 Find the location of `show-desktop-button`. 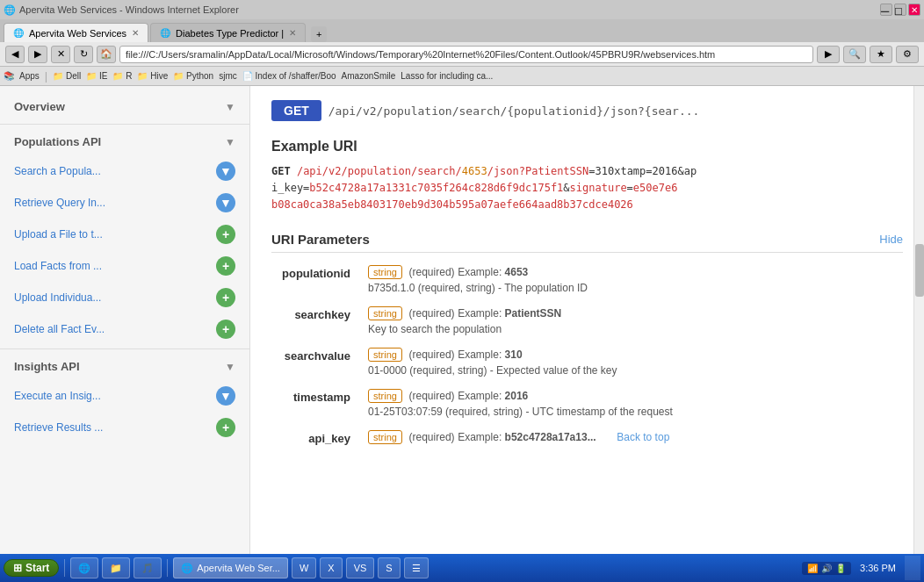

show-desktop-button is located at coordinates (913, 568).